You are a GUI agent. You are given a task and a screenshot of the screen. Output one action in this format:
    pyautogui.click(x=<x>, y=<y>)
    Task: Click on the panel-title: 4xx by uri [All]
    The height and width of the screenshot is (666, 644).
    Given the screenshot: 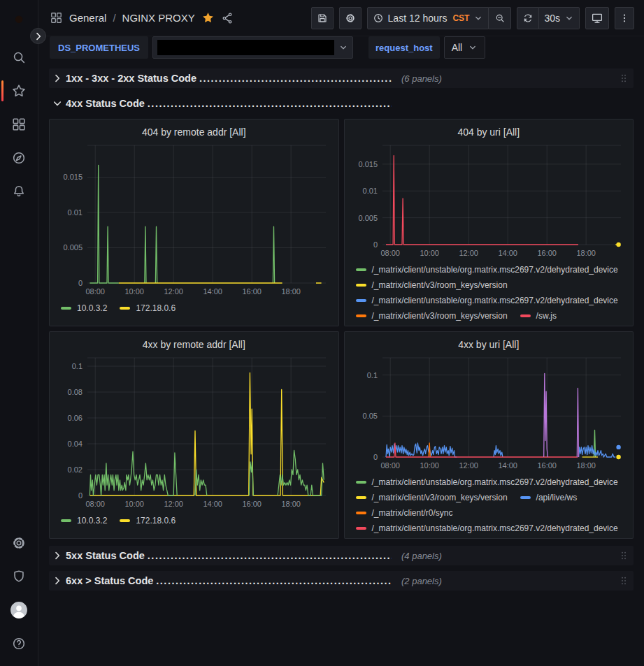 What is the action you would take?
    pyautogui.click(x=489, y=345)
    